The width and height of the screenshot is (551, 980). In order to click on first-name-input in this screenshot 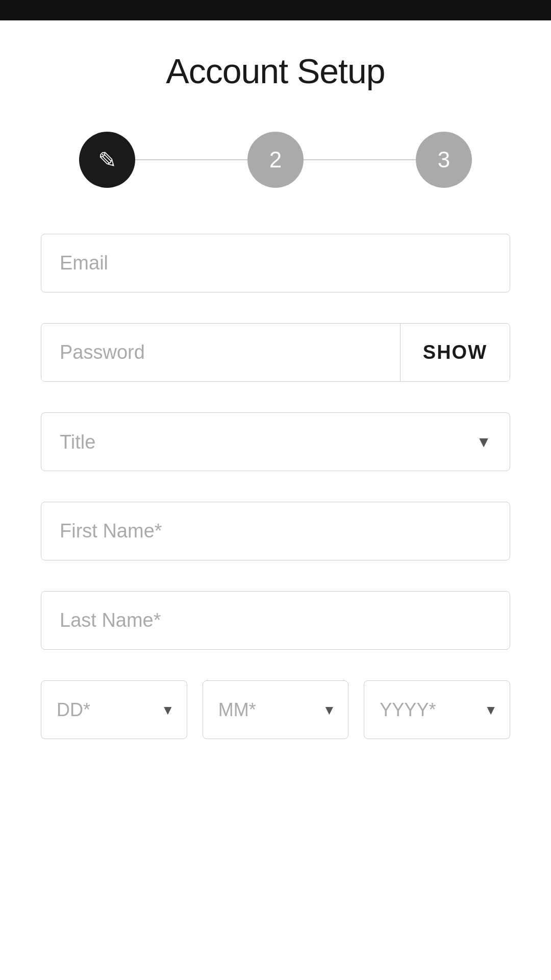, I will do `click(276, 531)`.